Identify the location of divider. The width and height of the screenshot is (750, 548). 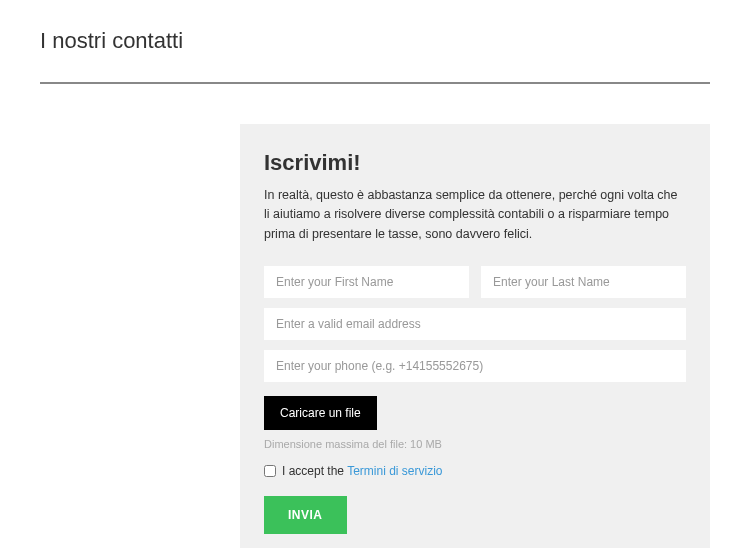
(375, 83).